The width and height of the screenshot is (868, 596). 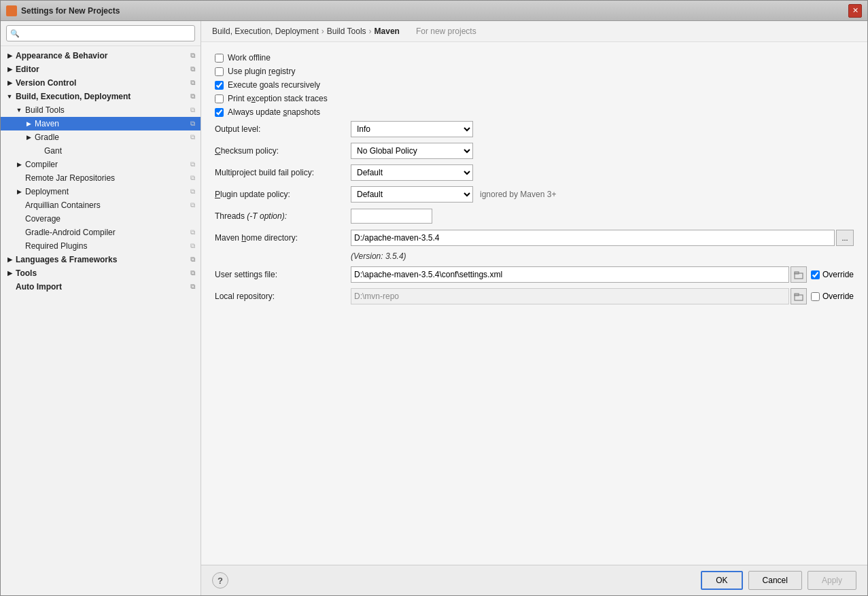 I want to click on plugin-update-select: Default Always Never, so click(x=412, y=194).